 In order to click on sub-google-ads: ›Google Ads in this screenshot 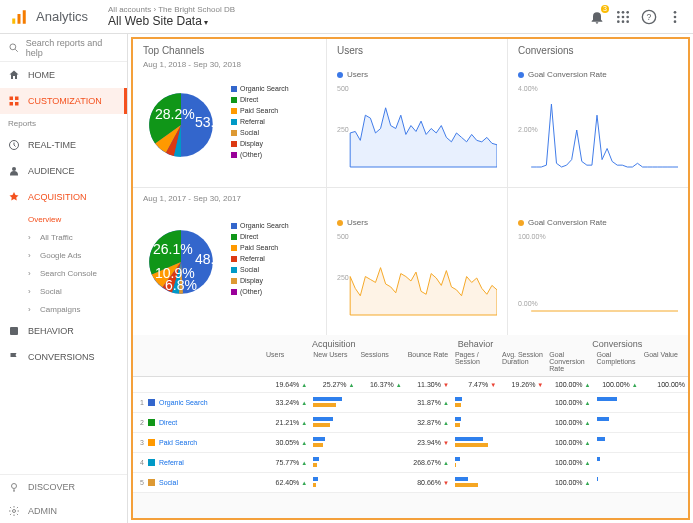, I will do `click(78, 255)`.